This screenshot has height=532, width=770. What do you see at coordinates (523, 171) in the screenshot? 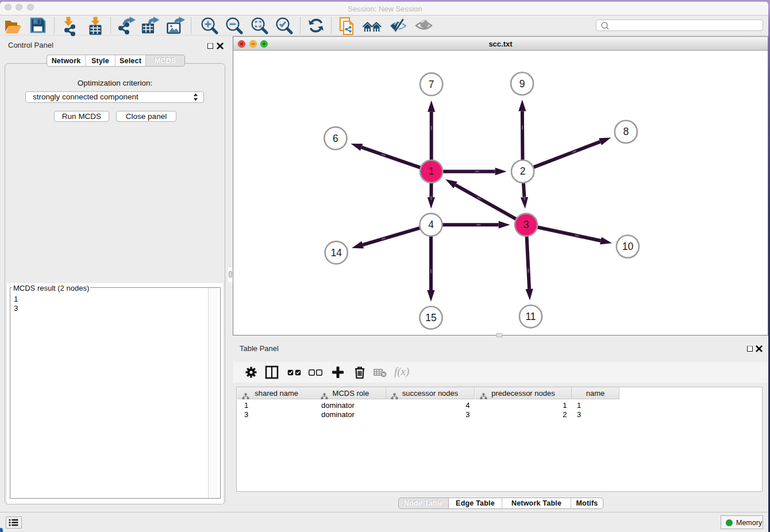
I see `svg-text: 2` at bounding box center [523, 171].